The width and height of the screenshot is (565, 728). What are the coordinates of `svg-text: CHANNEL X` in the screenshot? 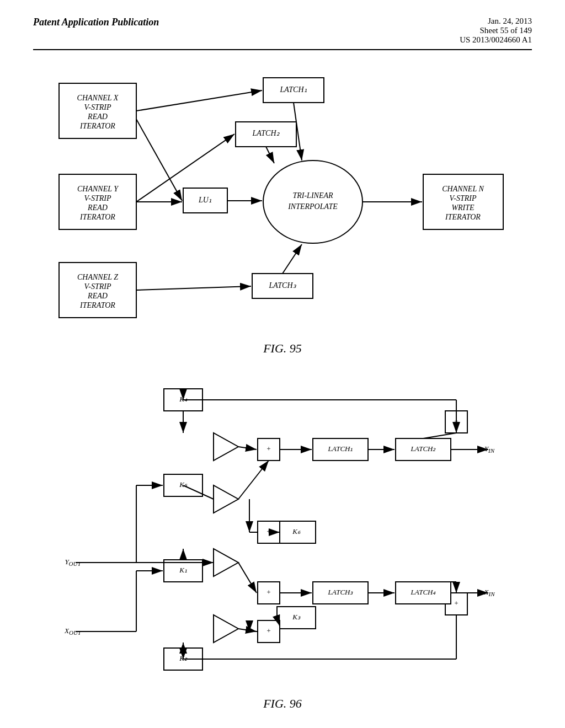 It's located at (98, 98).